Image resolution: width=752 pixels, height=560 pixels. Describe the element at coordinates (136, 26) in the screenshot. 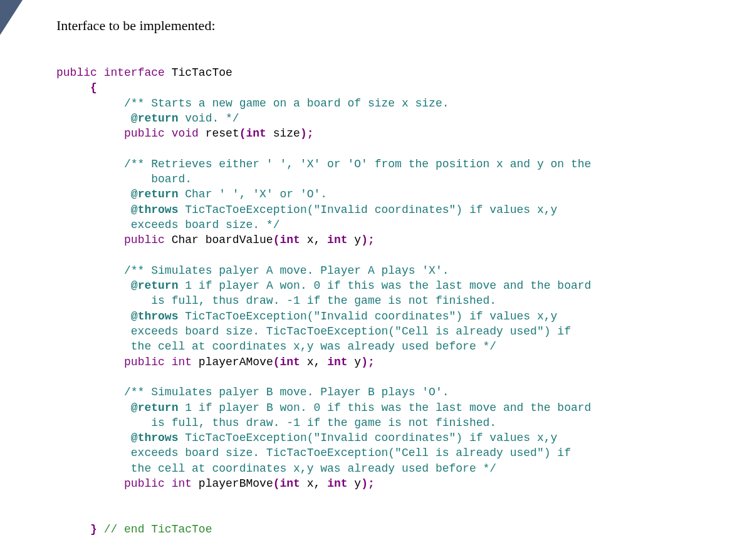

I see `section-heading: Interface to be implemented:` at that location.